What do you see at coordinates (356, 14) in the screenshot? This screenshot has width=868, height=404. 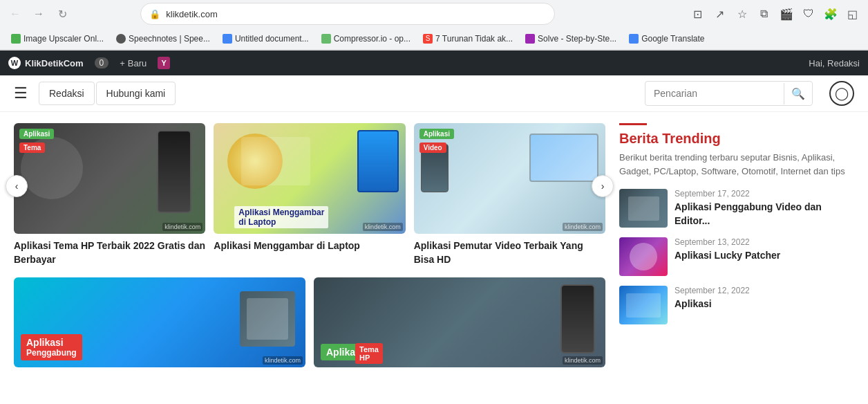 I see `url-text: klikdetik.com` at bounding box center [356, 14].